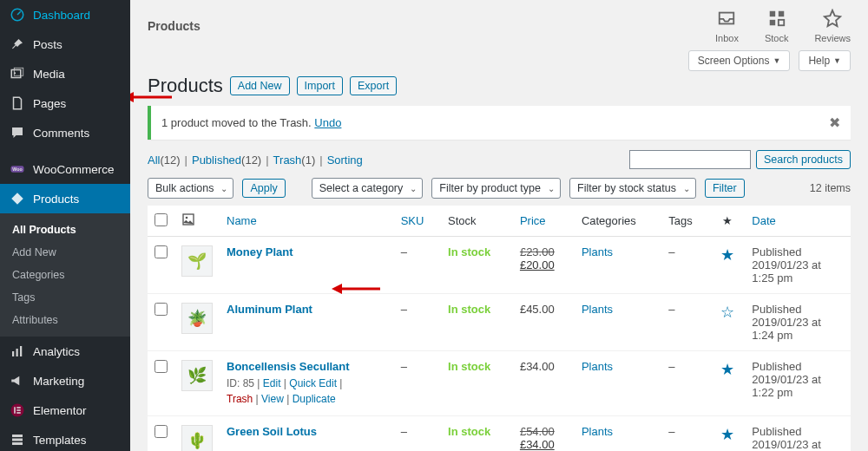  Describe the element at coordinates (65, 74) in the screenshot. I see `sidebar-item-media: Media` at that location.